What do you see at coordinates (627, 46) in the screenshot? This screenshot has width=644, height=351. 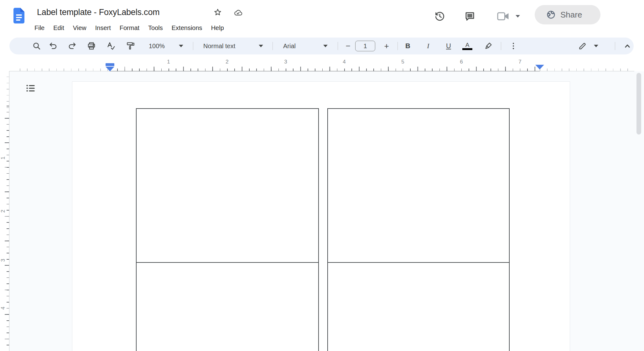 I see `hide-menus-chevron-up-icon` at bounding box center [627, 46].